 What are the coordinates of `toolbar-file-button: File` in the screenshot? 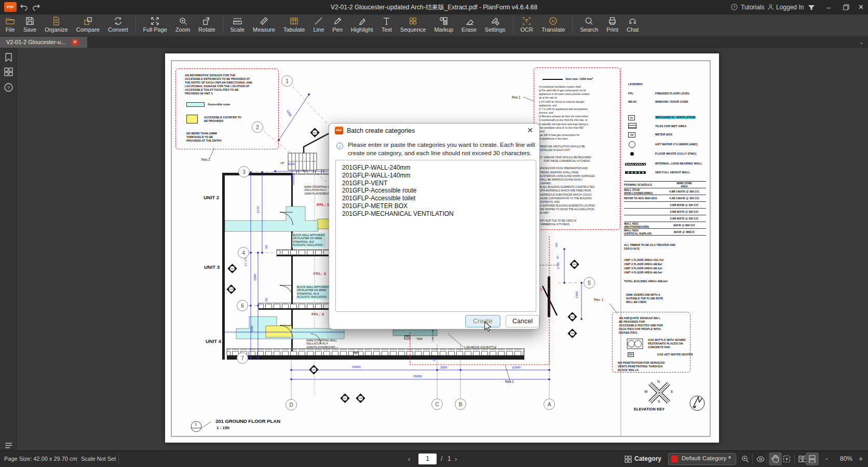 It's located at (10, 25).